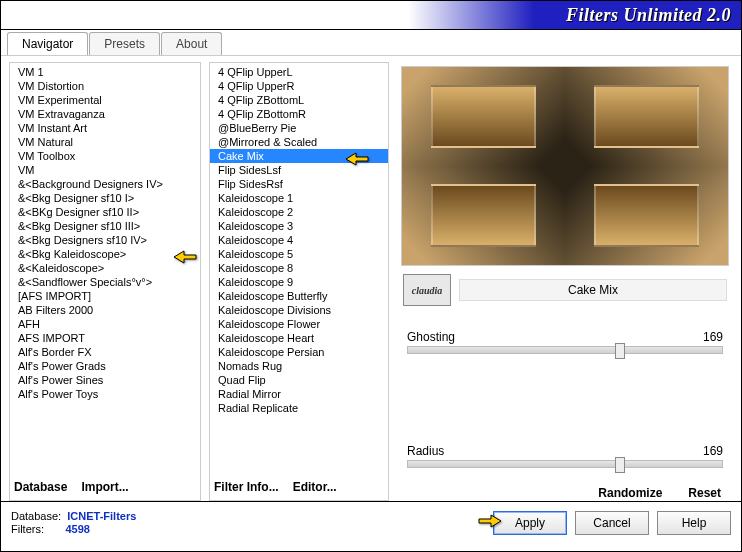 This screenshot has width=742, height=552. I want to click on footer-db-label: Database:, so click(36, 516).